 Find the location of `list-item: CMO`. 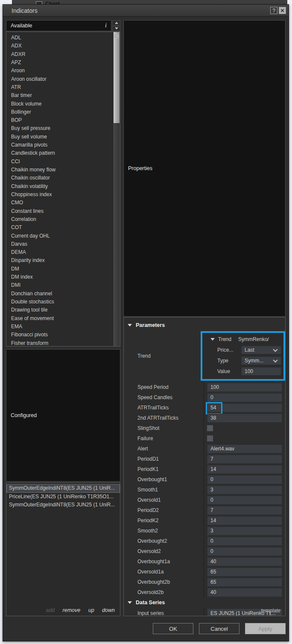

list-item: CMO is located at coordinates (60, 203).